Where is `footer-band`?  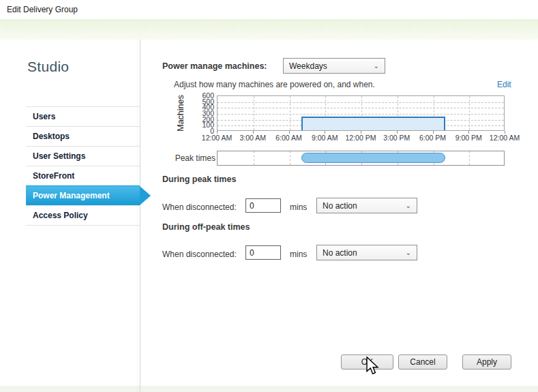 footer-band is located at coordinates (269, 389).